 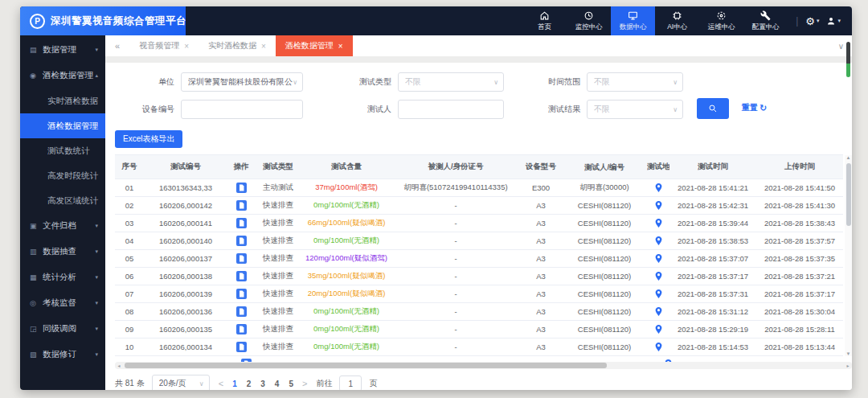 What do you see at coordinates (451, 82) in the screenshot?
I see `test-type-select: 不限 ∨` at bounding box center [451, 82].